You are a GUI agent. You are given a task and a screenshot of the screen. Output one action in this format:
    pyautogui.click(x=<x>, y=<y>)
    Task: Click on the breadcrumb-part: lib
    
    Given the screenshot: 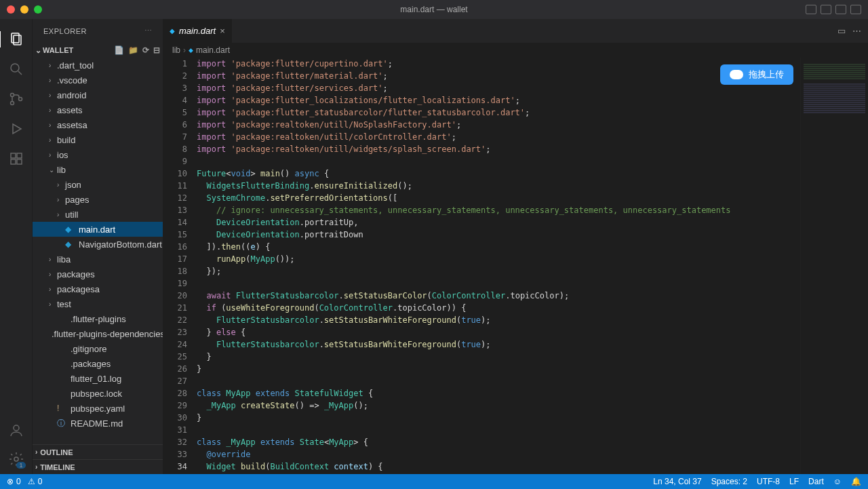 What is the action you would take?
    pyautogui.click(x=176, y=50)
    